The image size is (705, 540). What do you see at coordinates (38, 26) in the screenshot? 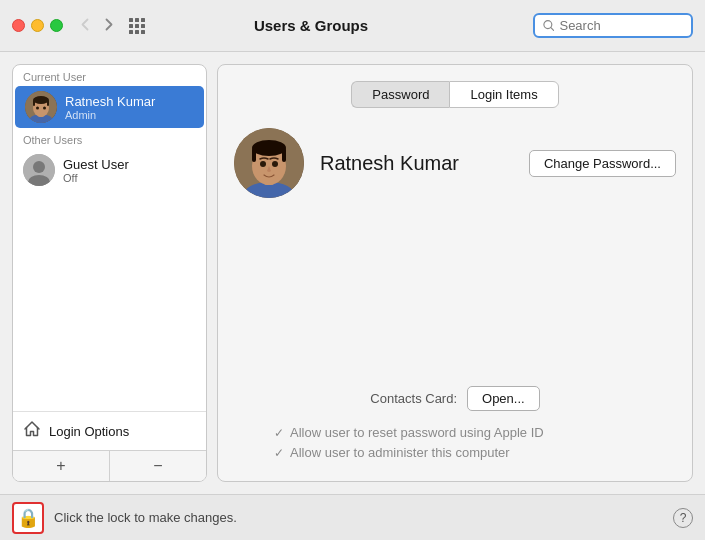
I see `minimize-button` at bounding box center [38, 26].